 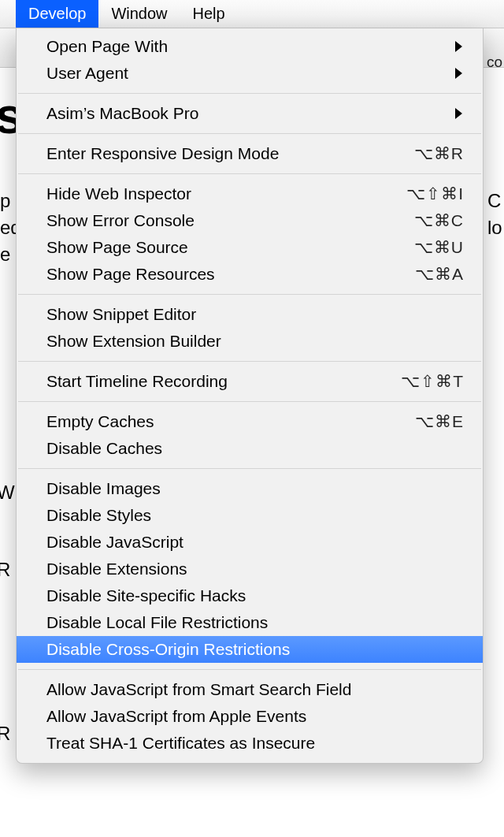 What do you see at coordinates (439, 221) in the screenshot?
I see `menu-item-shortcut: ⌥⌘C` at bounding box center [439, 221].